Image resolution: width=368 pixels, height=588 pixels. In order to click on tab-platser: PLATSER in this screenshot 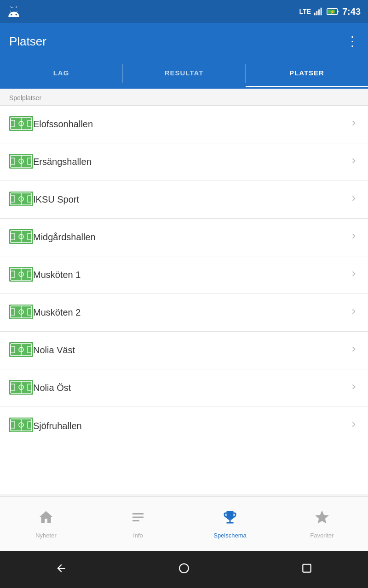, I will do `click(307, 74)`.